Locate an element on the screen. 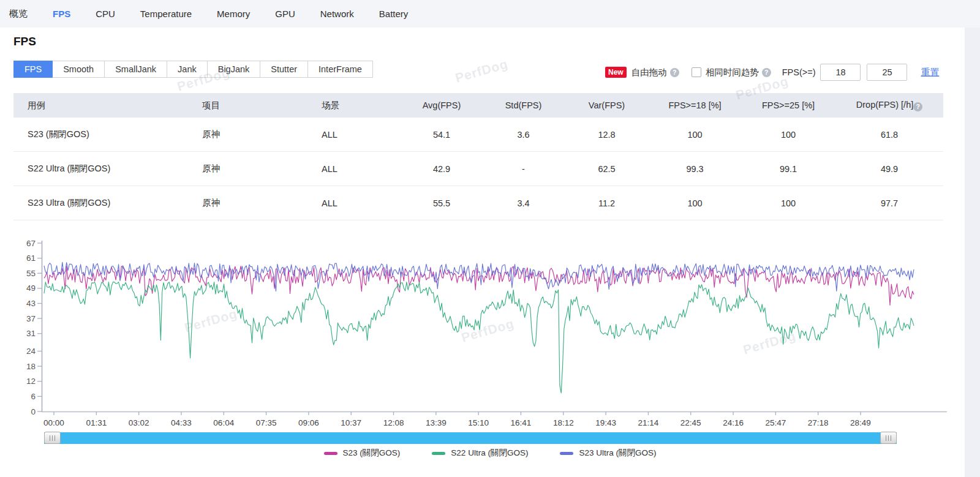  column-header: Drop(FPS) [/h]? is located at coordinates (889, 105).